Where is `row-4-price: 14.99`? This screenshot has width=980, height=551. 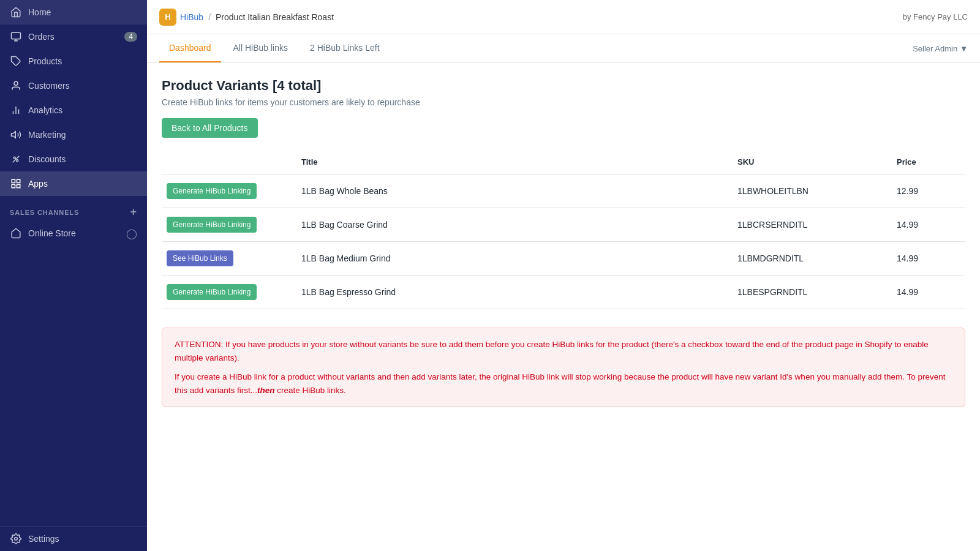 row-4-price: 14.99 is located at coordinates (929, 292).